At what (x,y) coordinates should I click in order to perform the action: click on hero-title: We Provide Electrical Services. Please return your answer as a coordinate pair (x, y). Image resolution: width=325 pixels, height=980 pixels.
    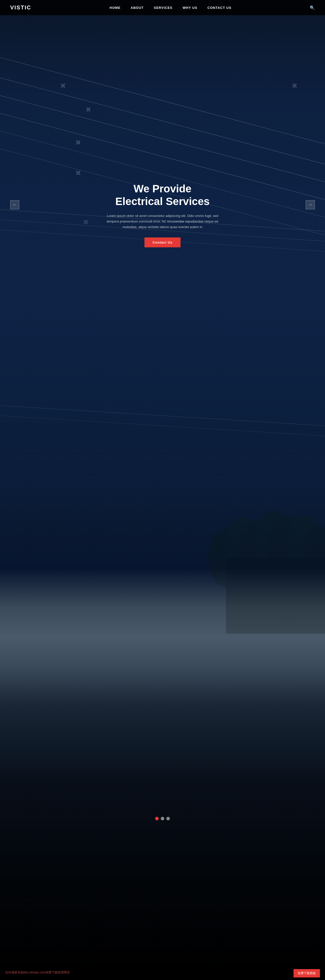
    Looking at the image, I should click on (162, 196).